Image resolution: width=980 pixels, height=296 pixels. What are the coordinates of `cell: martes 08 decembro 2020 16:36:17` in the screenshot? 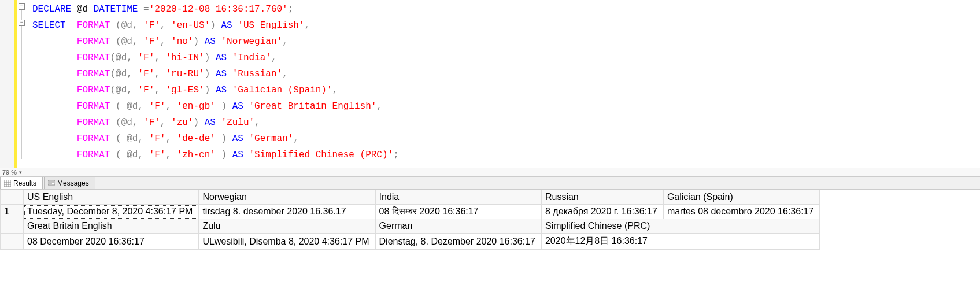 It's located at (741, 212).